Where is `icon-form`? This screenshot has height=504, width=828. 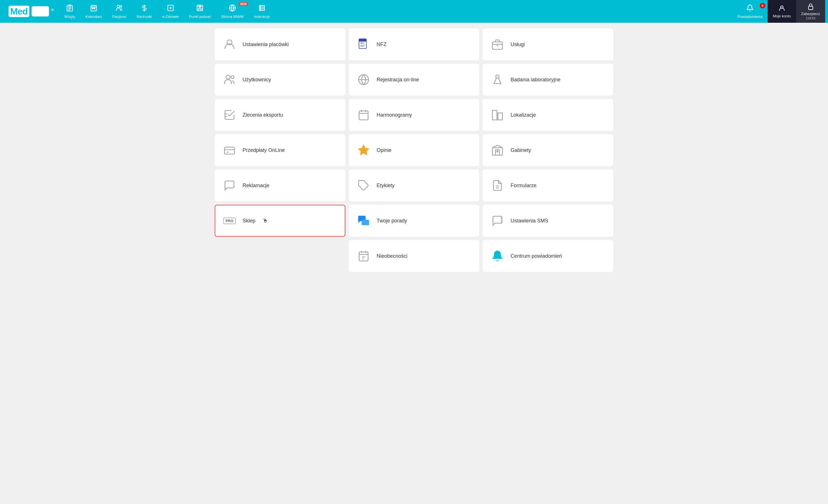
icon-form is located at coordinates (497, 185).